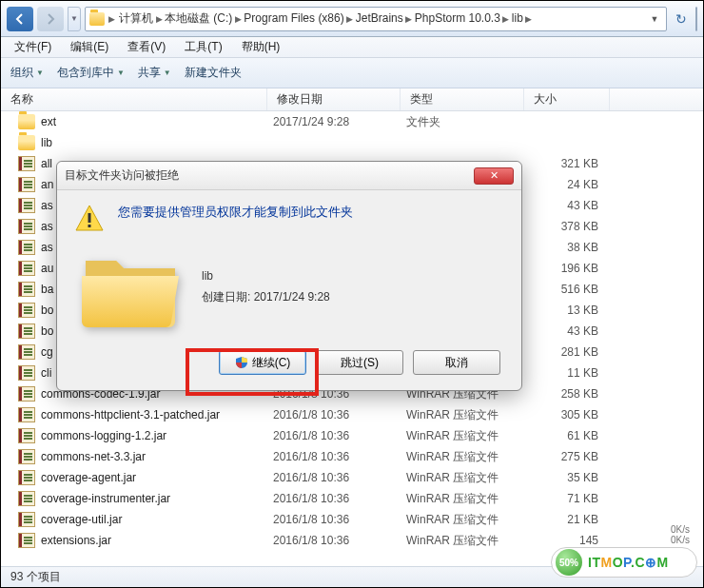  What do you see at coordinates (157, 499) in the screenshot?
I see `file-name: coverage-instrumenter.jar` at bounding box center [157, 499].